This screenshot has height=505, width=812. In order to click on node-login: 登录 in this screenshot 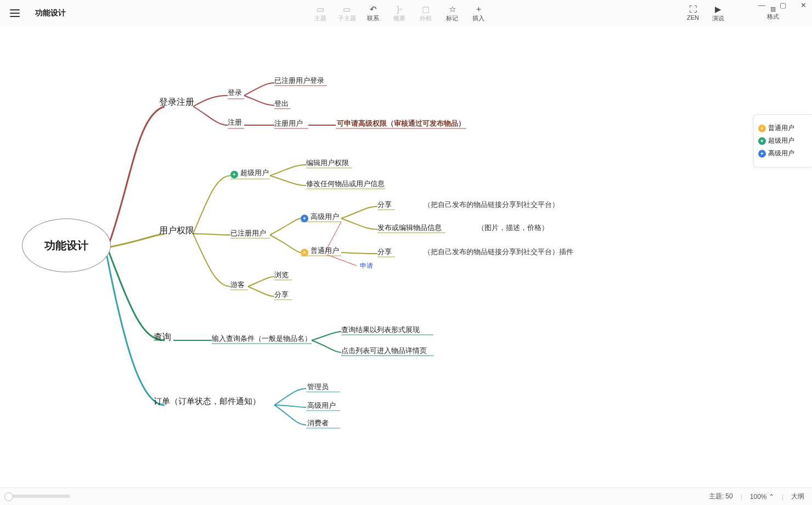, I will do `click(235, 93)`.